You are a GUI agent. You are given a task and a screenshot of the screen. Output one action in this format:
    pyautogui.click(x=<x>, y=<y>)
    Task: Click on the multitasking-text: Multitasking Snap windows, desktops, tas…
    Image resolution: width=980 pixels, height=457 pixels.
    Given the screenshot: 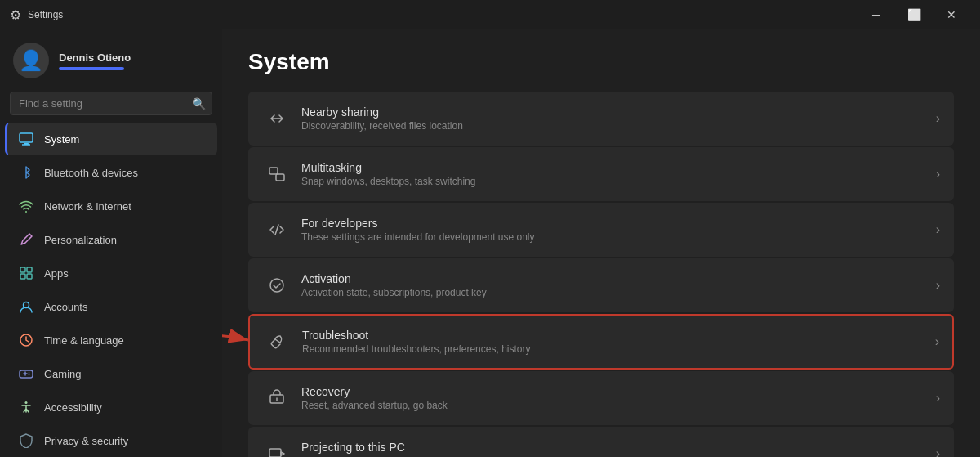 What is the action you would take?
    pyautogui.click(x=619, y=174)
    